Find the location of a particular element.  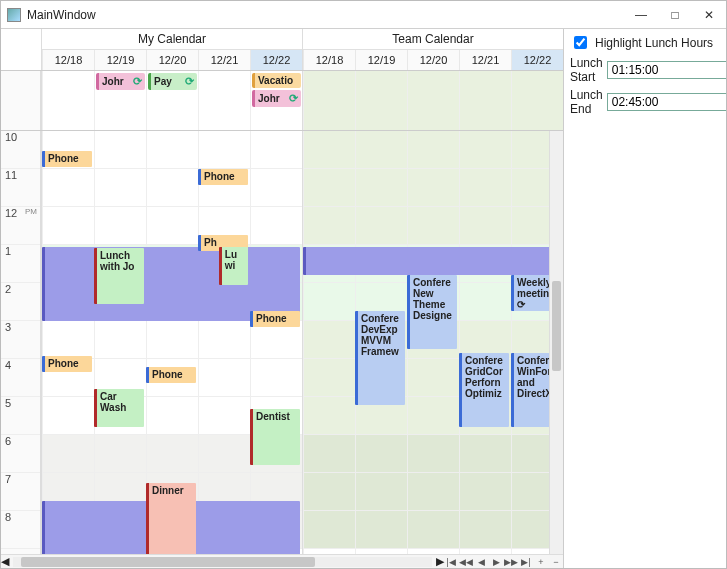

scroll-left-button: ◀ is located at coordinates (5, 562).